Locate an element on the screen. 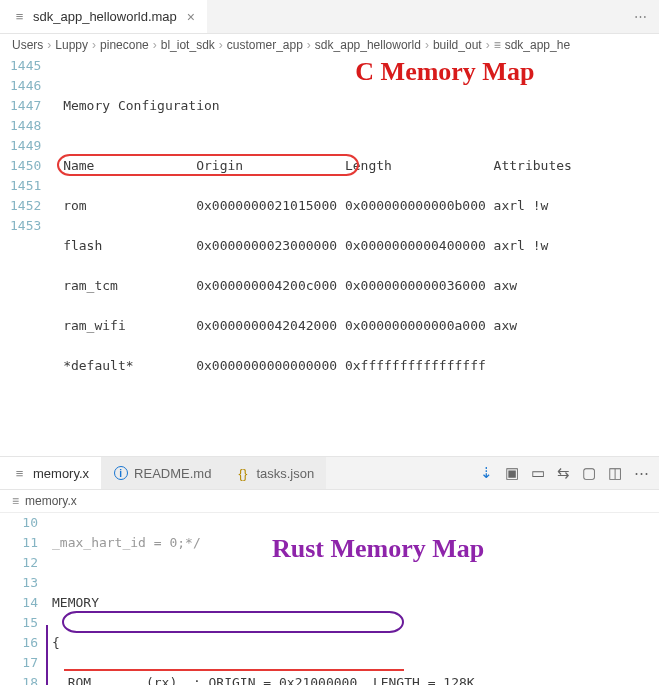  tab-tasks-json: {} tasks.json is located at coordinates (274, 473).